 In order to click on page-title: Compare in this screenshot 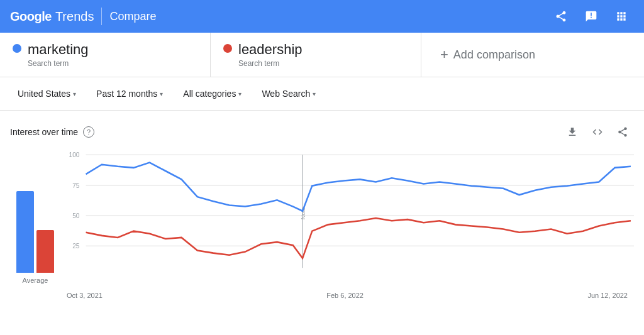, I will do `click(133, 16)`.